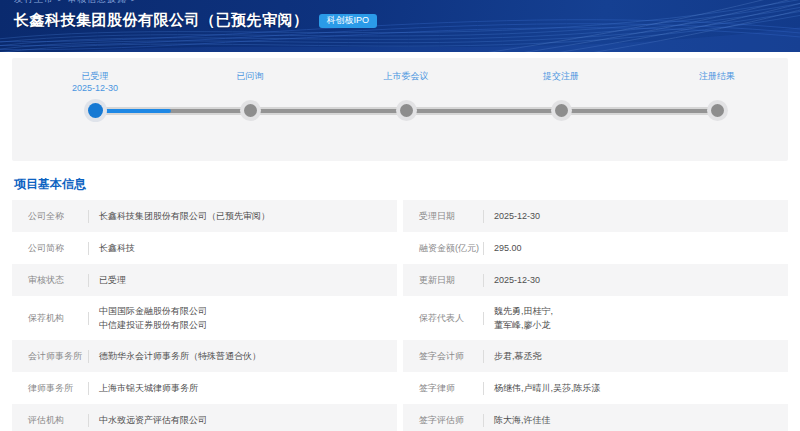 This screenshot has height=431, width=800. What do you see at coordinates (95, 88) in the screenshot?
I see `stage-date: 2025-12-30` at bounding box center [95, 88].